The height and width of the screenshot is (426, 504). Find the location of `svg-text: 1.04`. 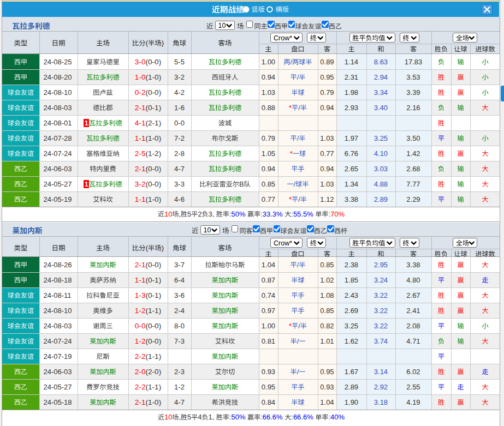

svg-text: 1.04 is located at coordinates (269, 265).